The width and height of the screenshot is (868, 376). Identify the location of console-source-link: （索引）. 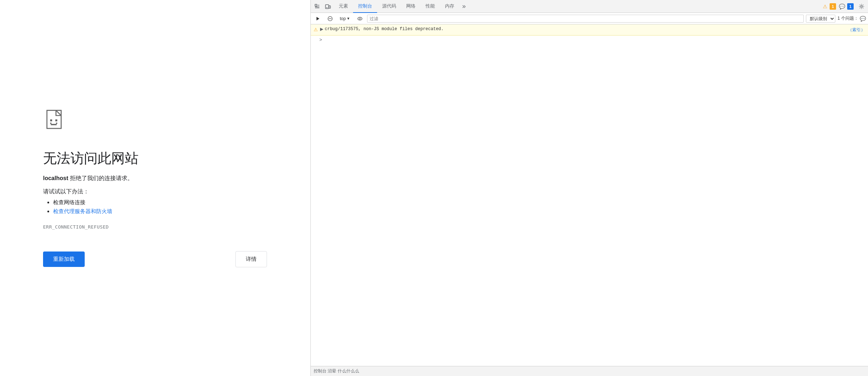
(857, 30).